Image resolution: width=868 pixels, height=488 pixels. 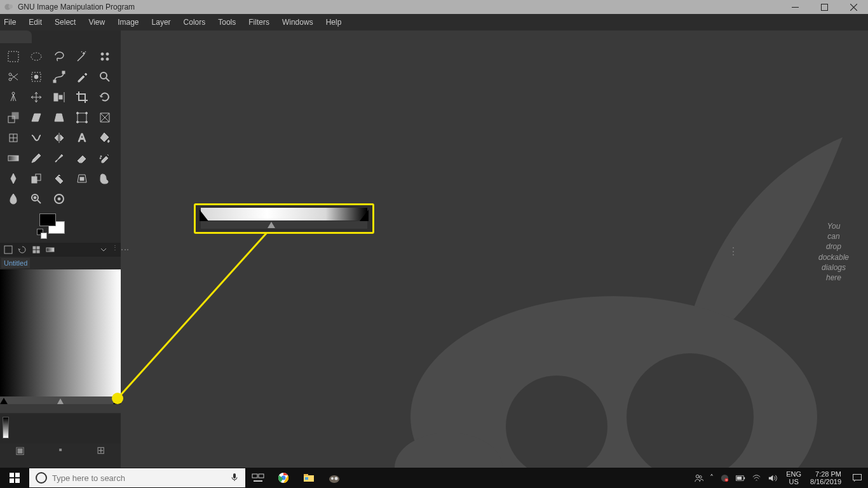 I want to click on tab-undo-history-icon, so click(x=22, y=250).